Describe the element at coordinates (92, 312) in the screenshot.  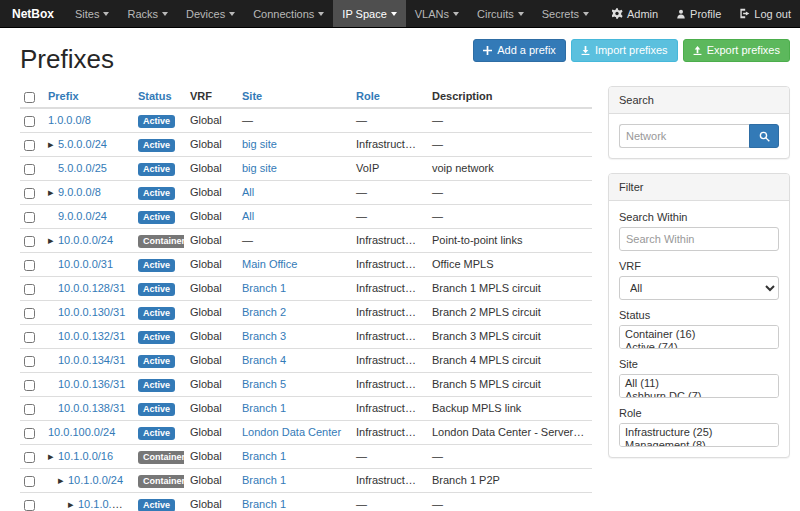
I see `prefix-link: 10.0.0.130/31` at that location.